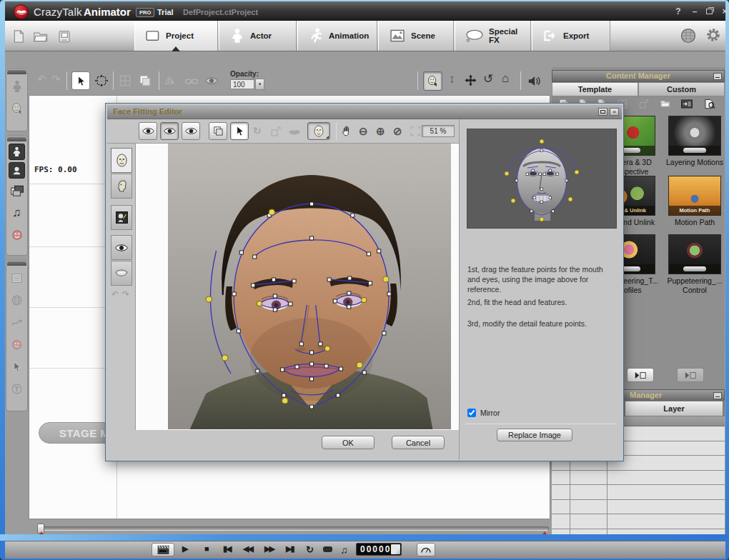 This screenshot has width=729, height=560. What do you see at coordinates (695, 264) in the screenshot?
I see `content-item: Puppeteering_...Control` at bounding box center [695, 264].